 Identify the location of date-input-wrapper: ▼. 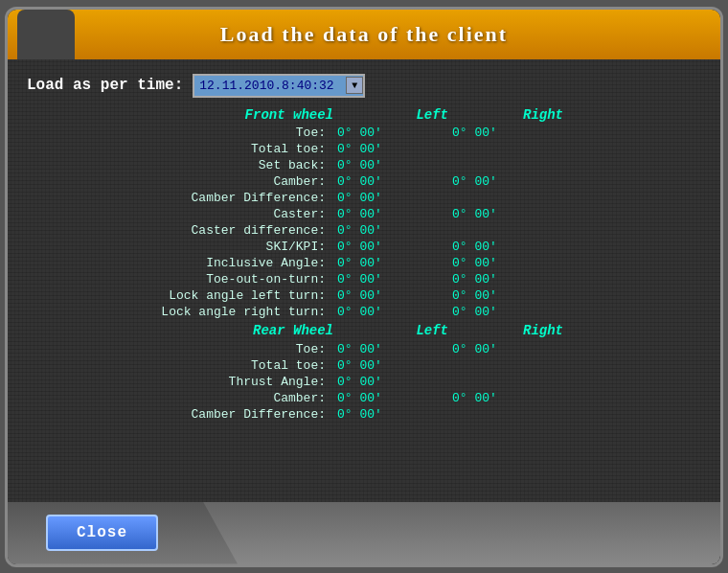
(279, 86).